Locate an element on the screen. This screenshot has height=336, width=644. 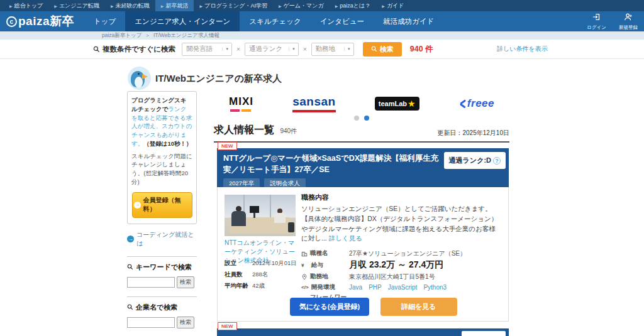
env-javascript-link: JavaScript is located at coordinates (402, 288).